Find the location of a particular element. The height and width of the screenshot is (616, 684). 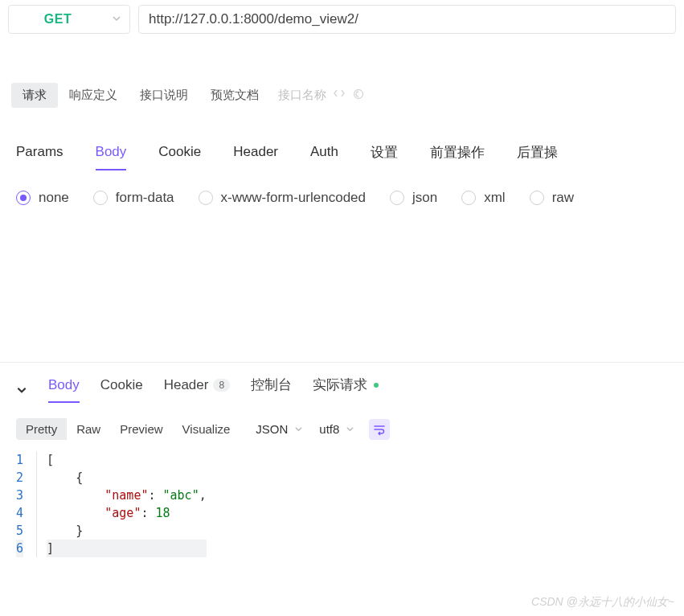

code-line: "name": "abc", is located at coordinates (127, 495).